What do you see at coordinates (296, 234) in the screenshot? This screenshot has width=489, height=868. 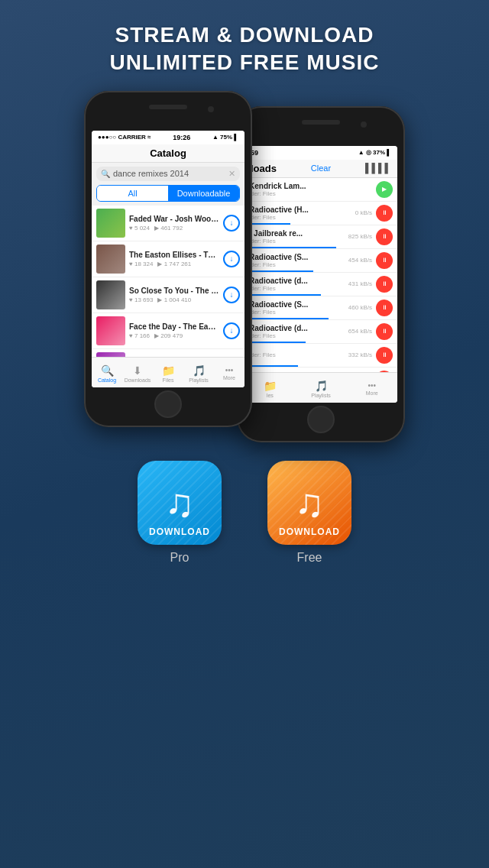 I see `dl-title-3: t Jailbreak re...` at bounding box center [296, 234].